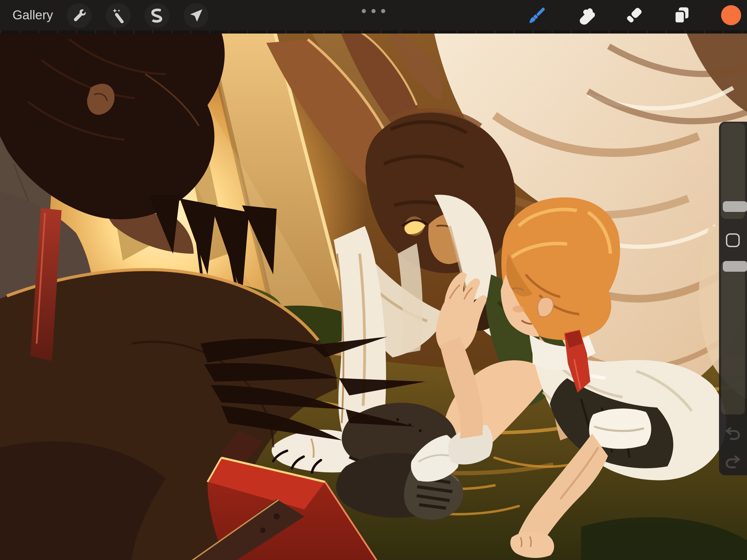 Image resolution: width=747 pixels, height=560 pixels. What do you see at coordinates (79, 16) in the screenshot?
I see `wrench-icon` at bounding box center [79, 16].